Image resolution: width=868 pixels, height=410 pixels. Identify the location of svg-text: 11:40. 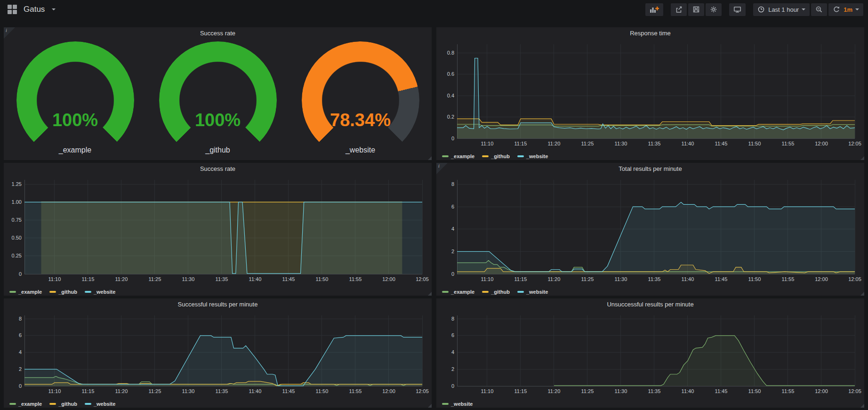
(688, 144).